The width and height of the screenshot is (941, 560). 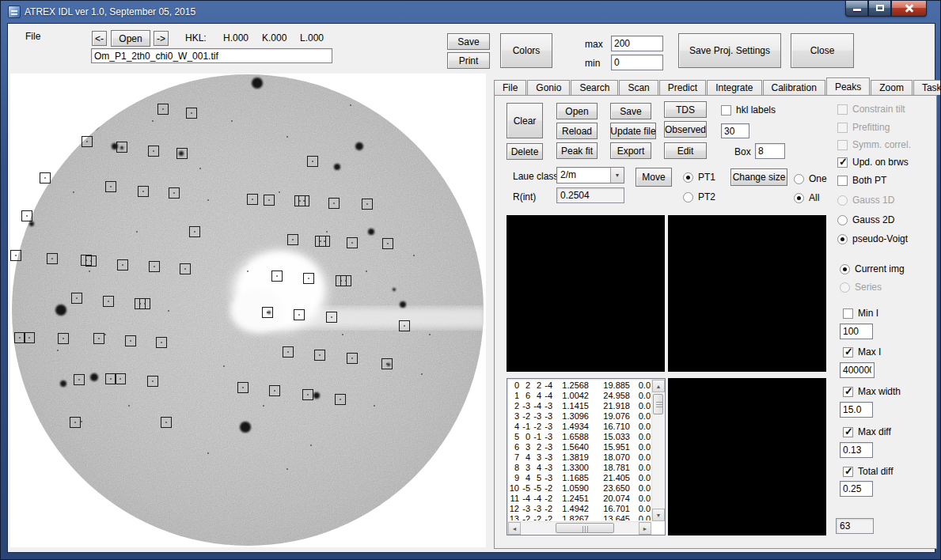 What do you see at coordinates (862, 180) in the screenshot?
I see `both-pt-checkbox: Both PT` at bounding box center [862, 180].